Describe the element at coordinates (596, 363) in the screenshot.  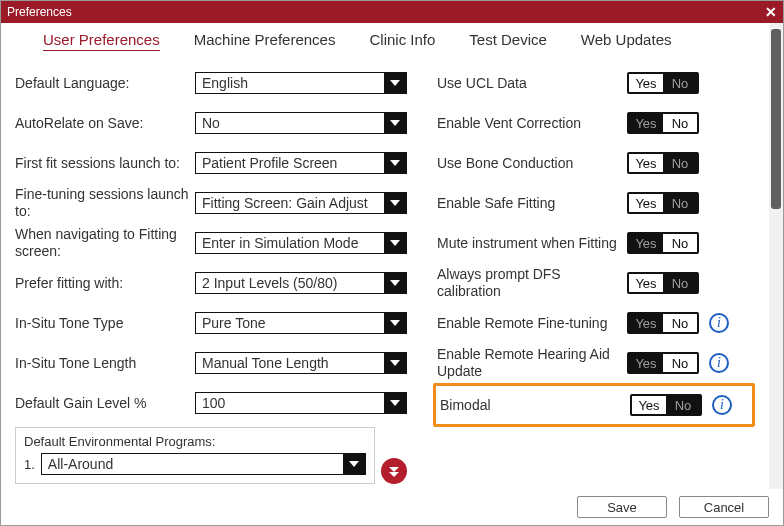
I see `opt-remote-ha: Enable Remote Hearing Aid Update Yes No …` at that location.